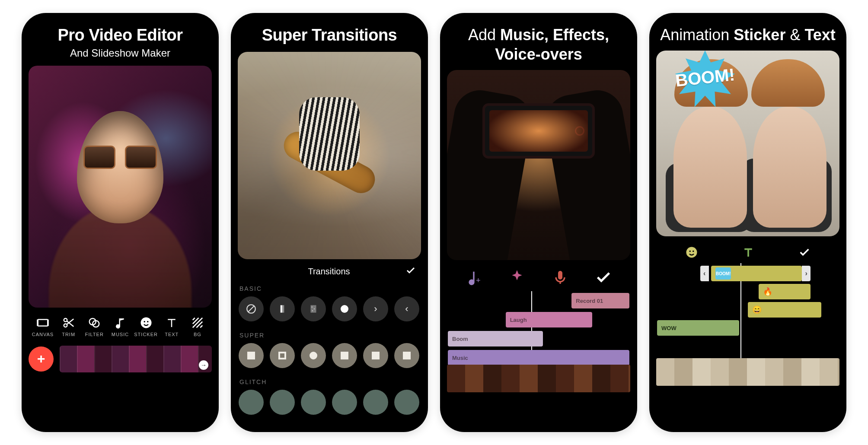 The width and height of the screenshot is (868, 445). Describe the element at coordinates (313, 309) in the screenshot. I see `dissolve-icon` at that location.